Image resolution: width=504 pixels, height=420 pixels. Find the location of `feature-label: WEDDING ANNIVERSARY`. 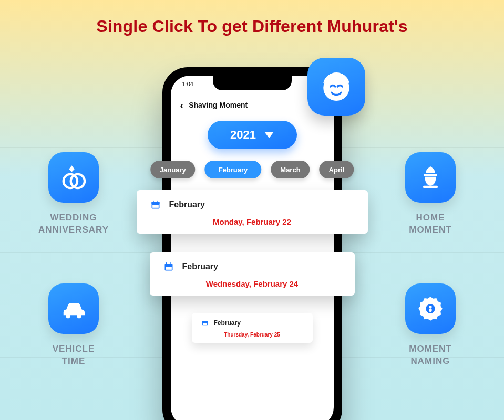

feature-label: WEDDING ANNIVERSARY is located at coordinates (74, 224).